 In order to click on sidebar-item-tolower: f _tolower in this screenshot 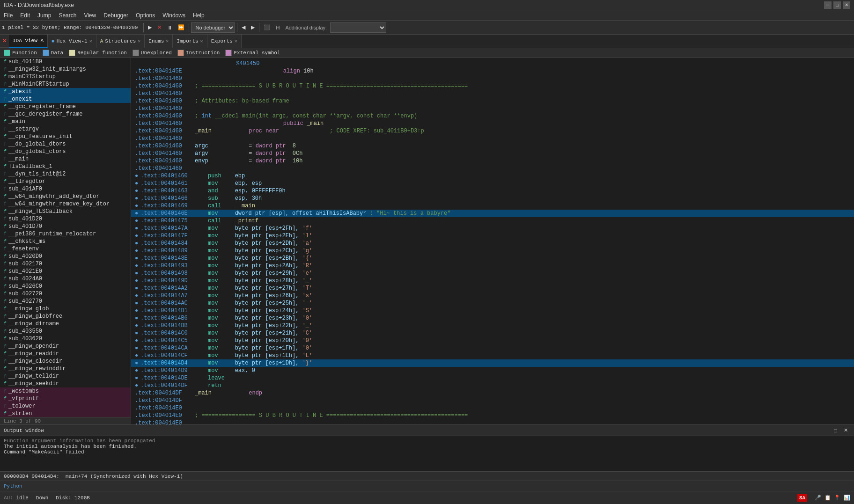, I will do `click(66, 406)`.